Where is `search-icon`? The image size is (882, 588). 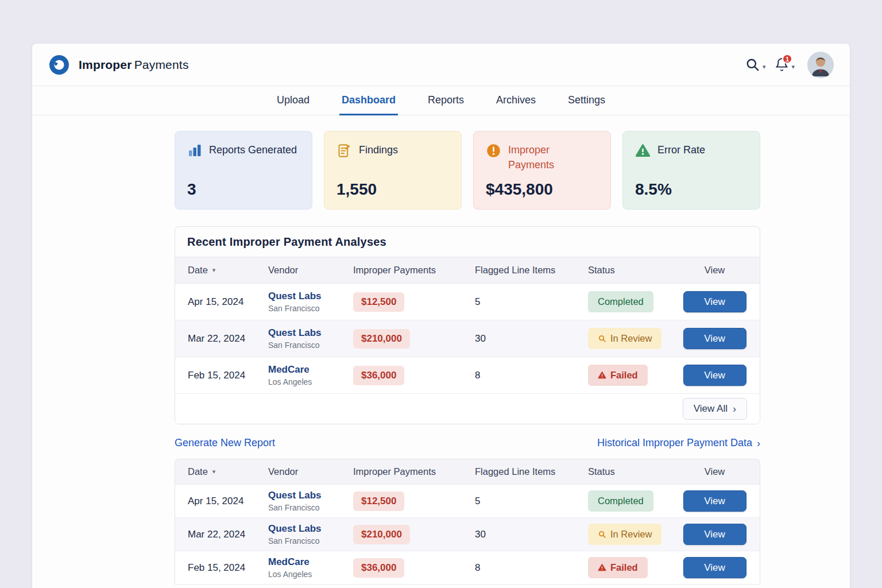 search-icon is located at coordinates (752, 64).